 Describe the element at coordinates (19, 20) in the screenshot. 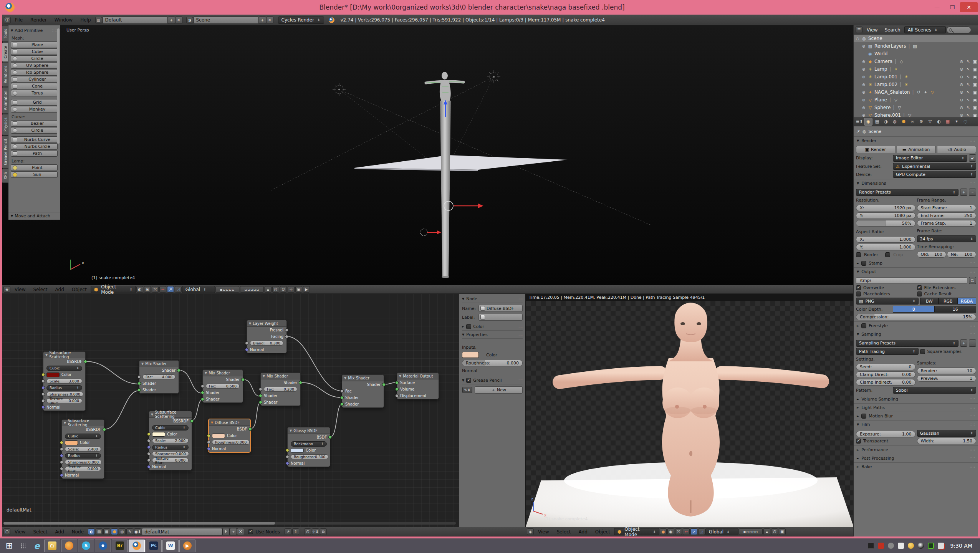

I see `menu-file: File` at that location.